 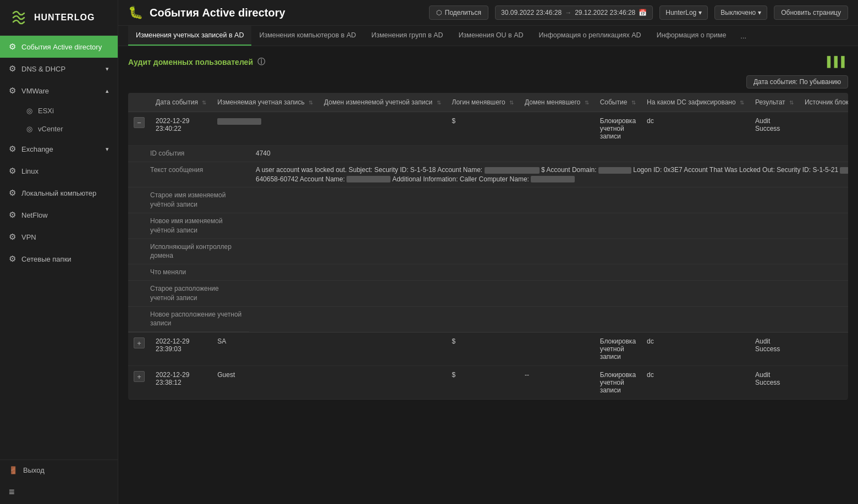 I want to click on esxi-icon: ◎, so click(x=30, y=111).